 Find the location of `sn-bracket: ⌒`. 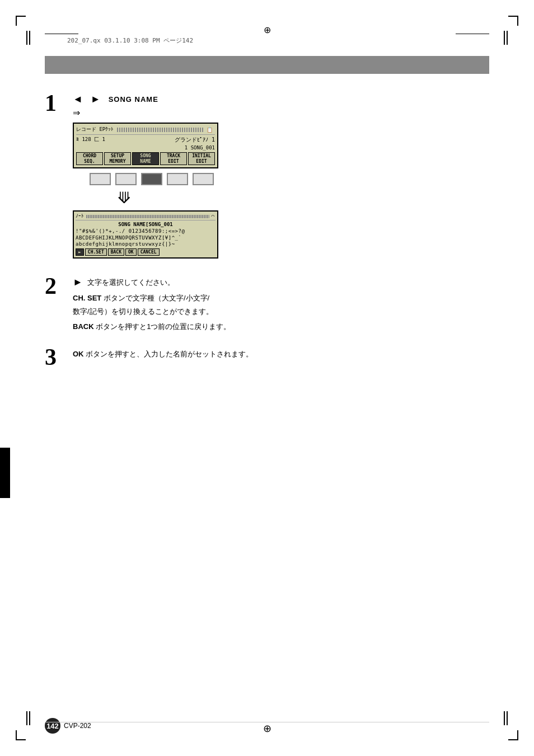

sn-bracket: ⌒ is located at coordinates (213, 216).